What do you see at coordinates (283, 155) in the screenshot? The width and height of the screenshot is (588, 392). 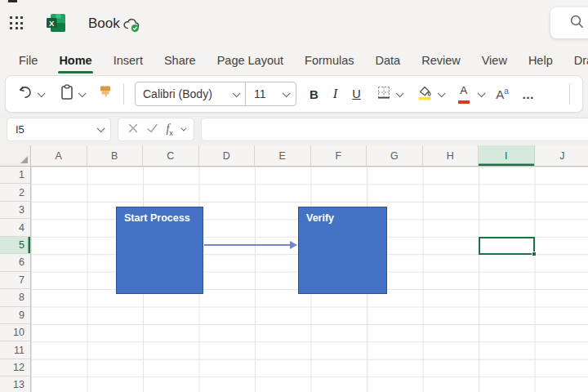 I see `column-header-E: E` at bounding box center [283, 155].